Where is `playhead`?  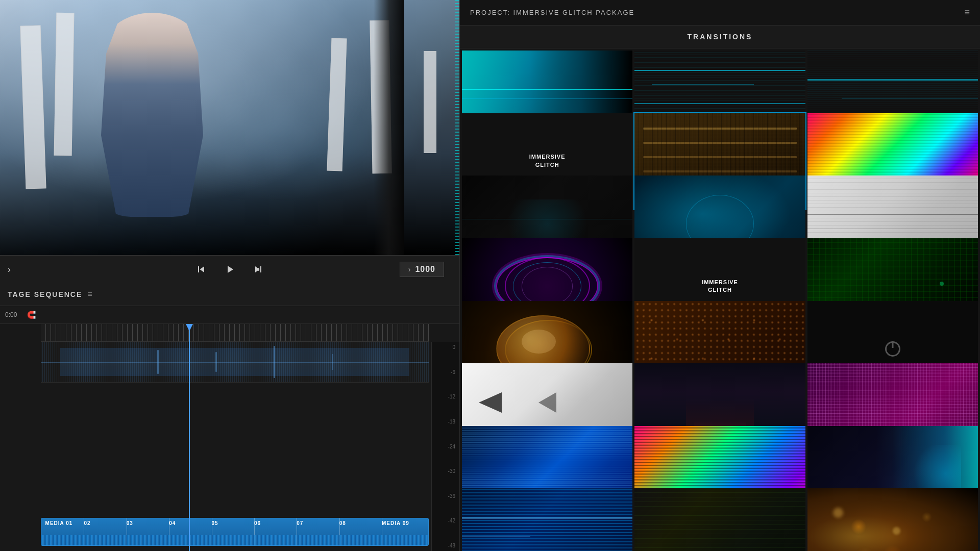
playhead is located at coordinates (189, 438).